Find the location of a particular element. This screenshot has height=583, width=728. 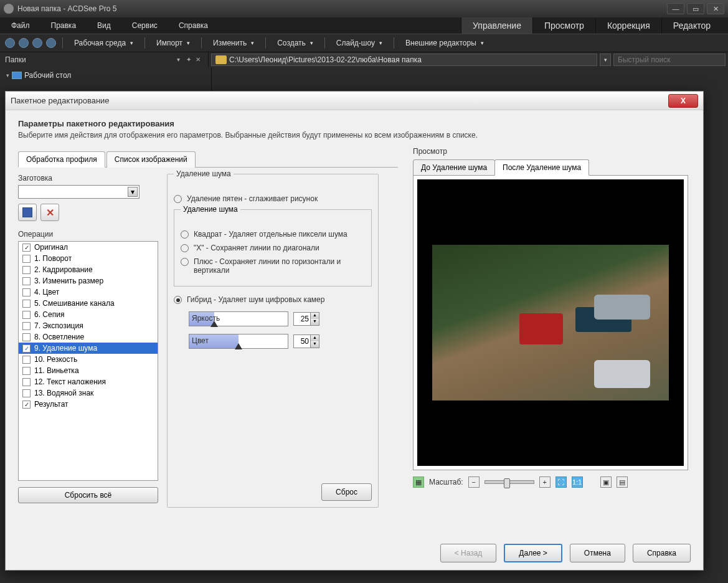

op-item: 5. Смешивание канала is located at coordinates (88, 303).